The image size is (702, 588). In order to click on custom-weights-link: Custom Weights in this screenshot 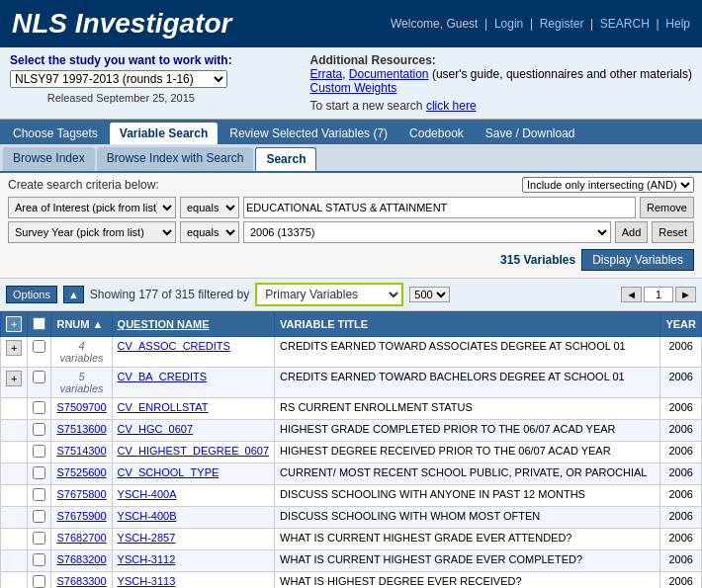, I will do `click(353, 88)`.